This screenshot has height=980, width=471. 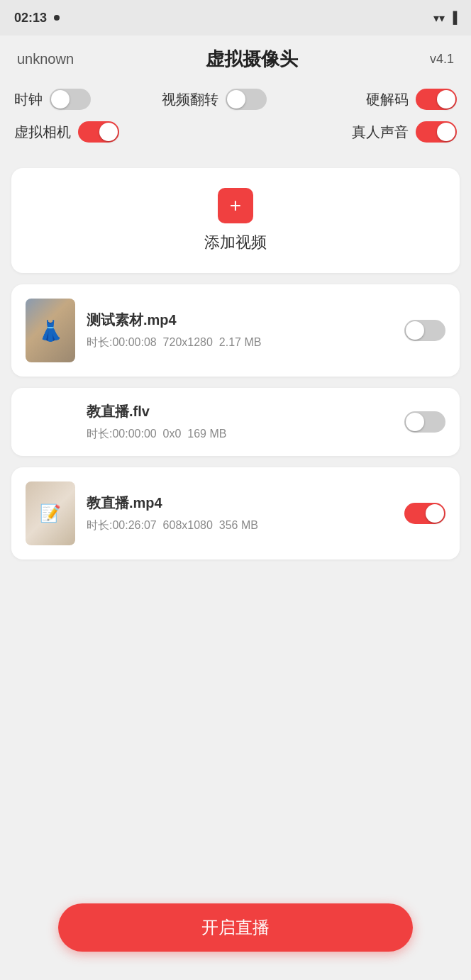 I want to click on toggle-shizong, so click(x=70, y=99).